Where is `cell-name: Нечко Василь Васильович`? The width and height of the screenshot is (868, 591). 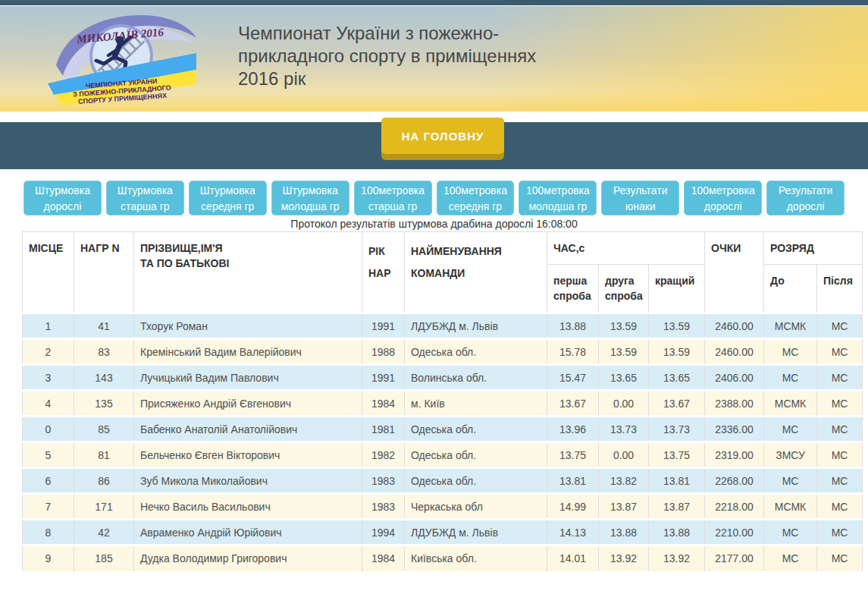 cell-name: Нечко Василь Васильович is located at coordinates (249, 507).